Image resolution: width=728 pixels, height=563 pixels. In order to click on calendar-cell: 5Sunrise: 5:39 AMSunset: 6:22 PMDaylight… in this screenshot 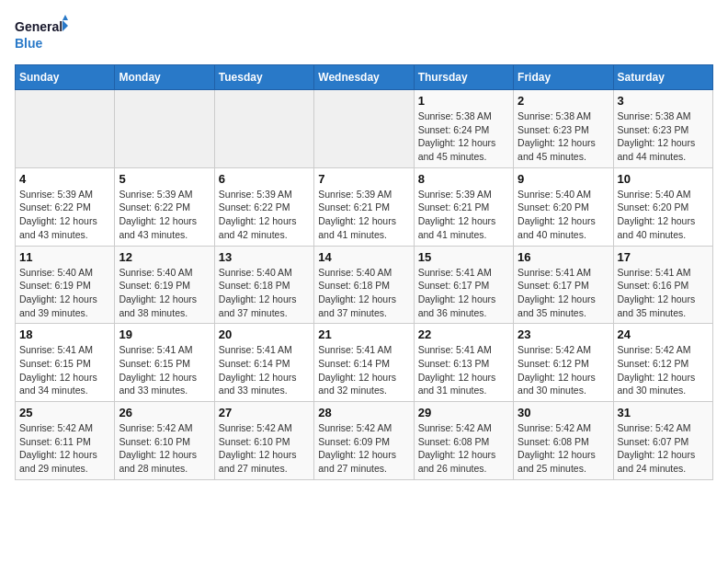, I will do `click(165, 206)`.